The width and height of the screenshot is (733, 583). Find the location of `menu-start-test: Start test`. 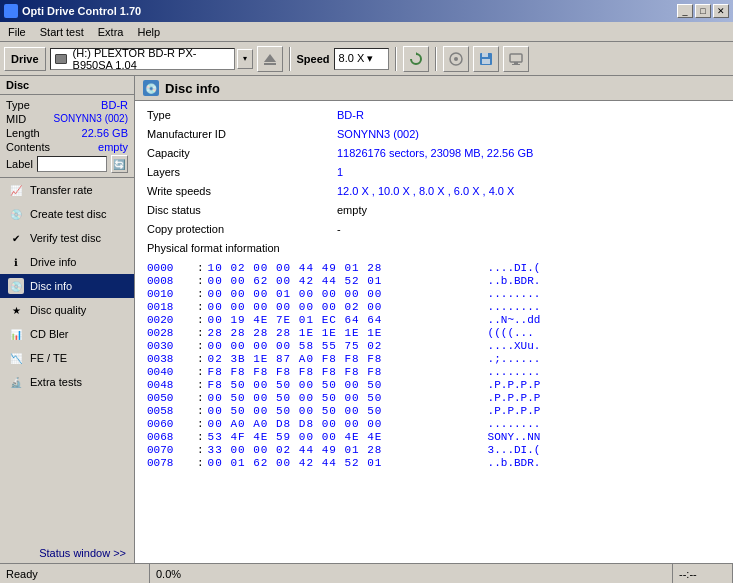

menu-start-test: Start test is located at coordinates (62, 32).